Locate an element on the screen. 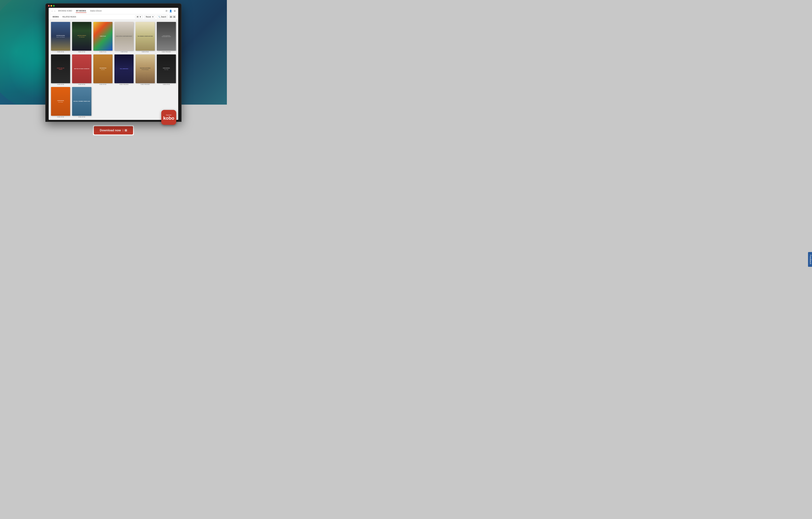  list-item: THE ORENDA JOSEPH BOYDEN KOBO EPUB is located at coordinates (145, 37).